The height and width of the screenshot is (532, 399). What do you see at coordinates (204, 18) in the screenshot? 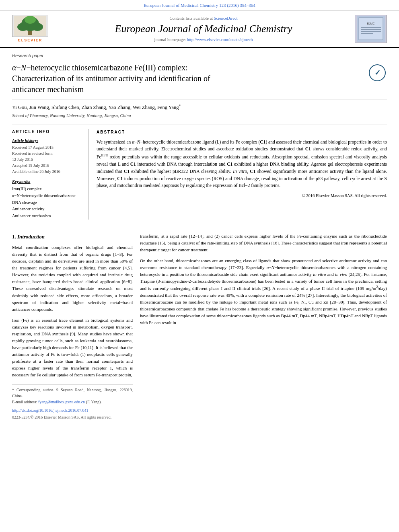
I see `sciencedirect-label: Contents lists available at ScienceDirec…` at bounding box center [204, 18].